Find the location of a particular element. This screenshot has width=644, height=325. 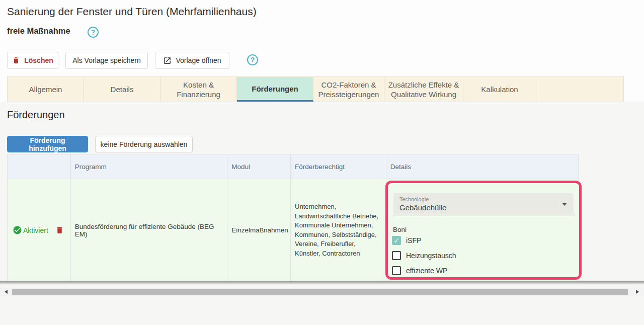

check-circle-icon is located at coordinates (17, 230).